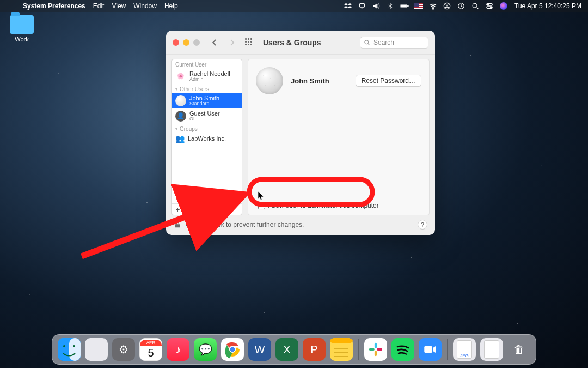 The image size is (588, 368). What do you see at coordinates (69, 349) in the screenshot?
I see `dock-app-finder` at bounding box center [69, 349].